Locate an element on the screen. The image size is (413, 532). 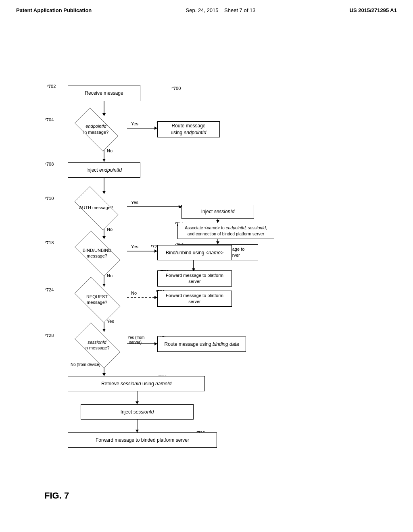
header-left: Patent Application Publication is located at coordinates (54, 10).